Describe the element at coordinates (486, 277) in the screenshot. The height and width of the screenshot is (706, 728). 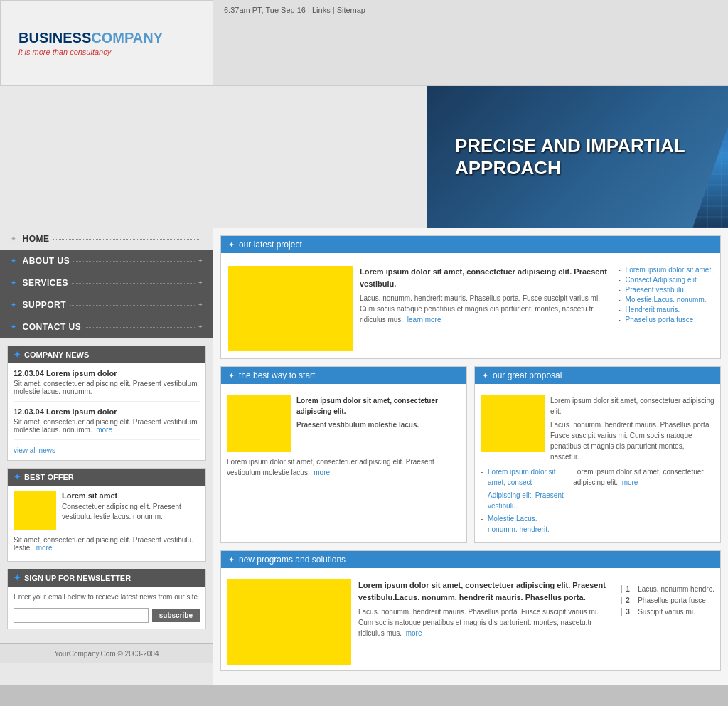
I see `project-intro: Lorem ipsum dolor sit amet, consectetuer…` at that location.